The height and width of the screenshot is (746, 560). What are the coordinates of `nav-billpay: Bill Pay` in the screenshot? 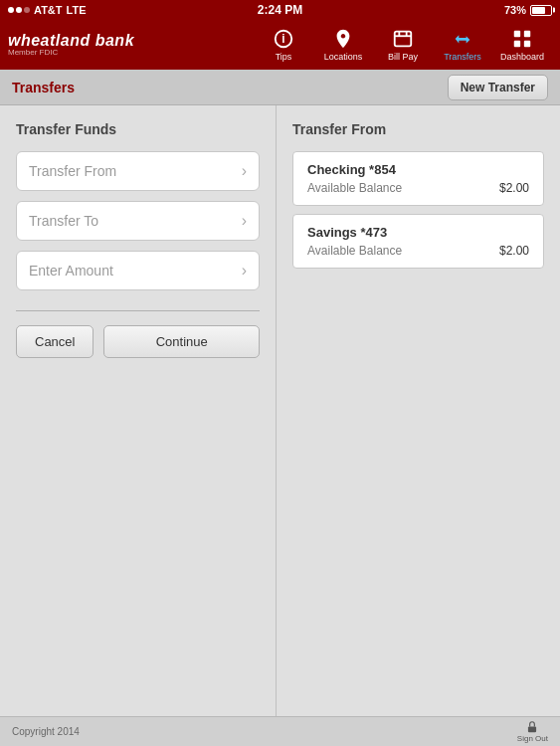 It's located at (403, 45).